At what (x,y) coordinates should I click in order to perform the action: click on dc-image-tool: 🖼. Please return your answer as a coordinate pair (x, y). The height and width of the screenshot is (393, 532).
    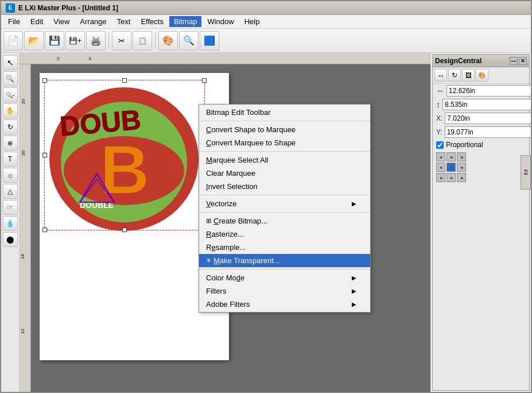
    Looking at the image, I should click on (468, 75).